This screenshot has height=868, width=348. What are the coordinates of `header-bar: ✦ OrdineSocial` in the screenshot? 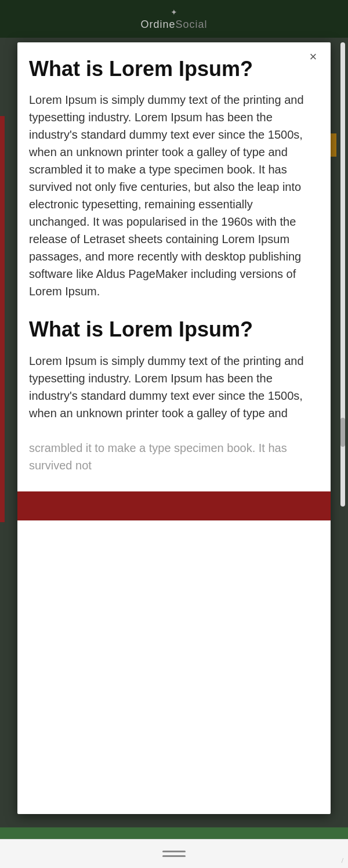 It's located at (174, 19).